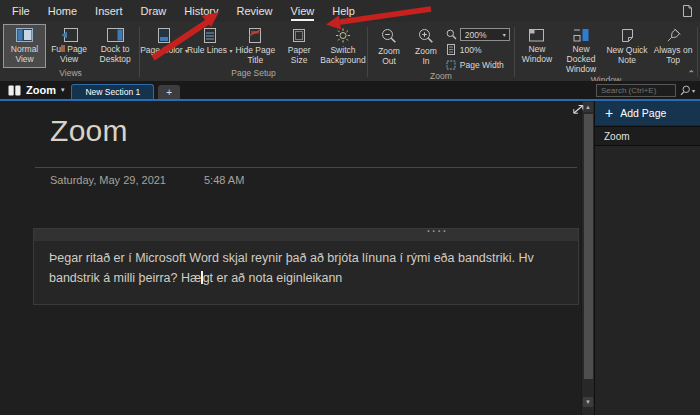  I want to click on document-100-icon, so click(451, 50).